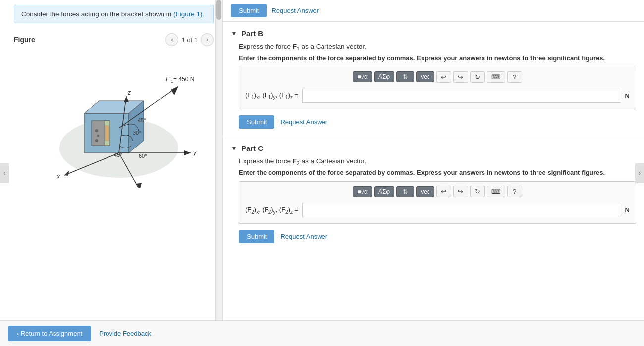 The image size is (644, 346). Describe the element at coordinates (249, 11) in the screenshot. I see `top-submit-button: Submit` at that location.